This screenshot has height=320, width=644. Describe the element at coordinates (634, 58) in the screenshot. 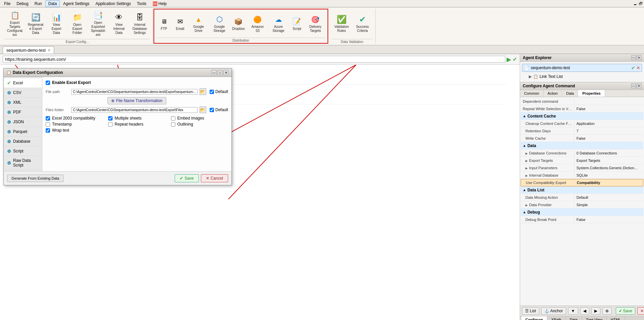

I see `ae-minimize-btn: —` at that location.